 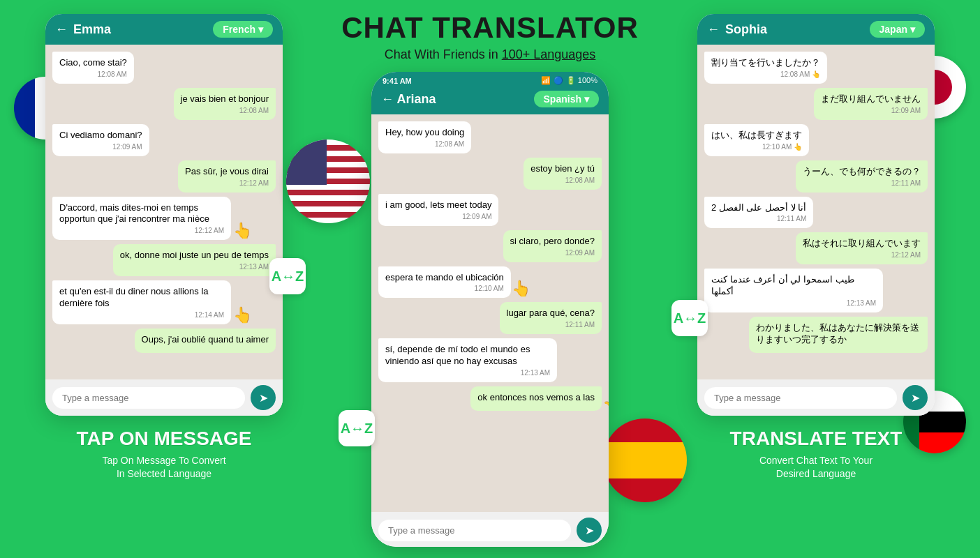 What do you see at coordinates (142, 219) in the screenshot?
I see `list-item: D'accord, mais dites-moi en temps opport…` at bounding box center [142, 219].